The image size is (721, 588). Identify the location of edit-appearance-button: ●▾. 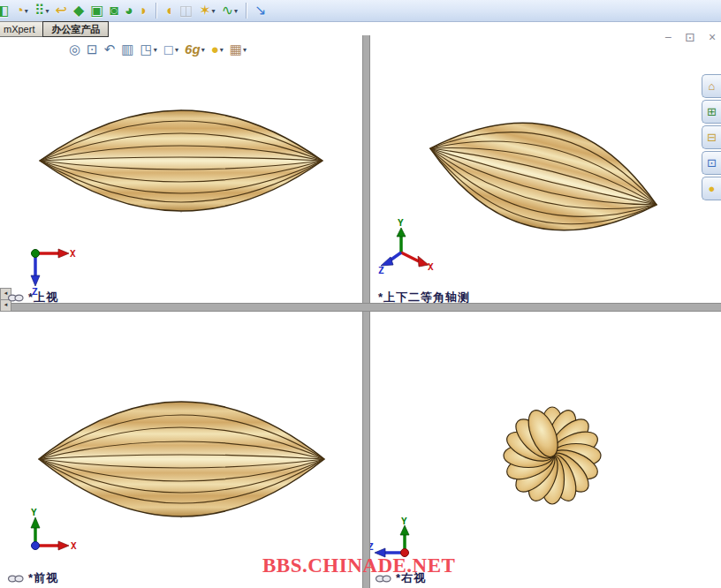
(217, 49).